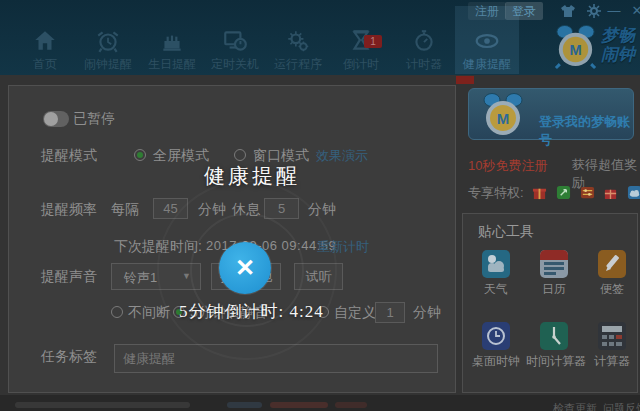 The height and width of the screenshot is (411, 640). Describe the element at coordinates (318, 276) in the screenshot. I see `preview-button: 试听` at that location.